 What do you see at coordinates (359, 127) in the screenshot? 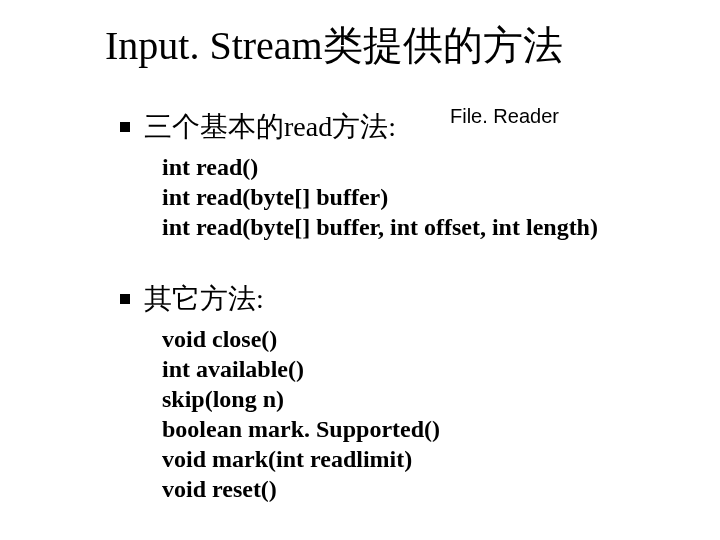
I see `bullet-item: 三个基本的read方法:` at bounding box center [359, 127].